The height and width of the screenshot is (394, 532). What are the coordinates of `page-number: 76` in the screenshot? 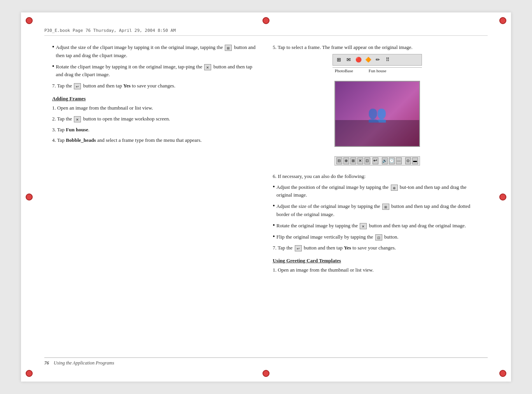 It's located at (47, 363).